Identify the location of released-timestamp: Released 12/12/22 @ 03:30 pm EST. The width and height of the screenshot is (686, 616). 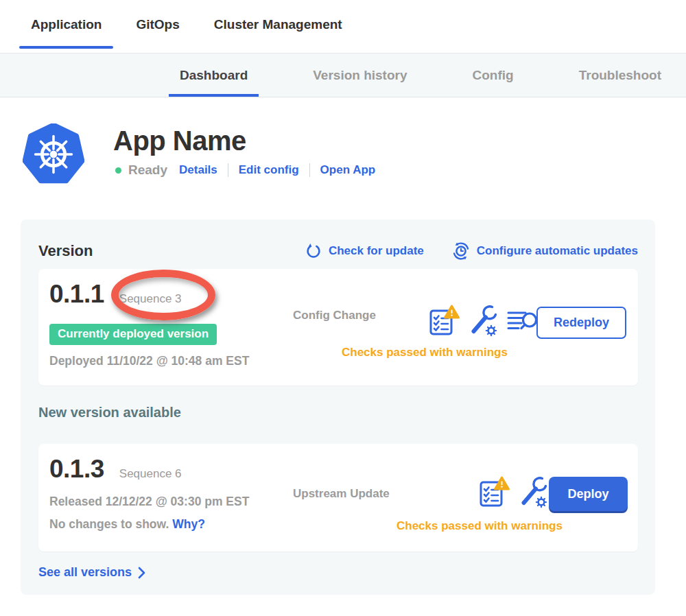
(150, 501).